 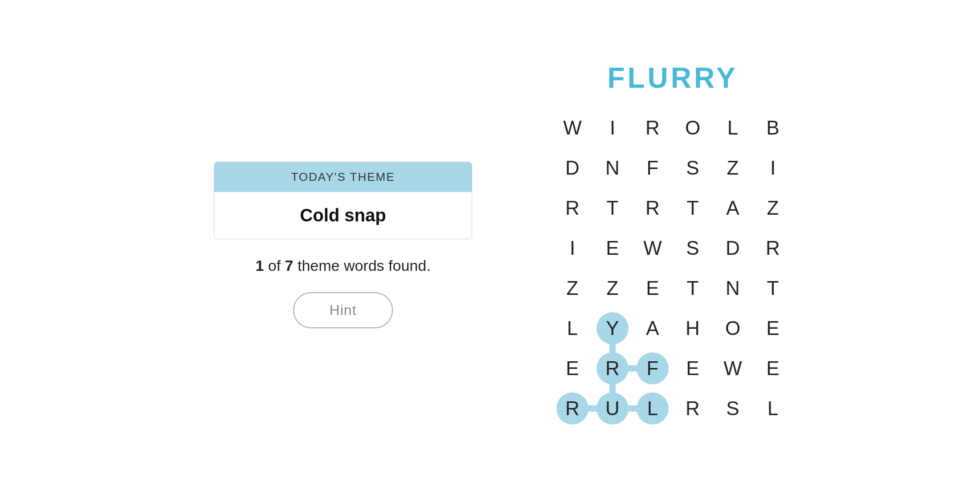 What do you see at coordinates (693, 128) in the screenshot?
I see `cell-r0-c3: O` at bounding box center [693, 128].